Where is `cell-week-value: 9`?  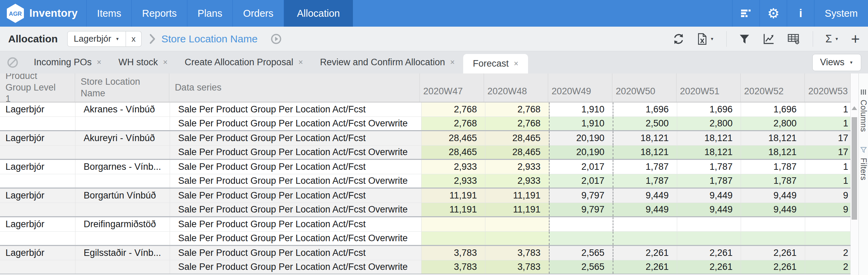 cell-week-value: 9 is located at coordinates (828, 210).